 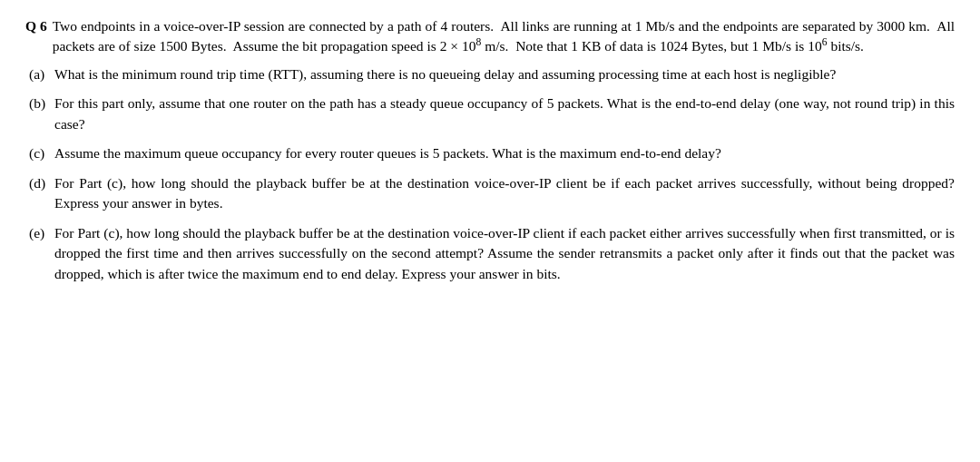 What do you see at coordinates (490, 153) in the screenshot?
I see `part-c: (c) Assume the maximum queue occupancy f…` at bounding box center [490, 153].